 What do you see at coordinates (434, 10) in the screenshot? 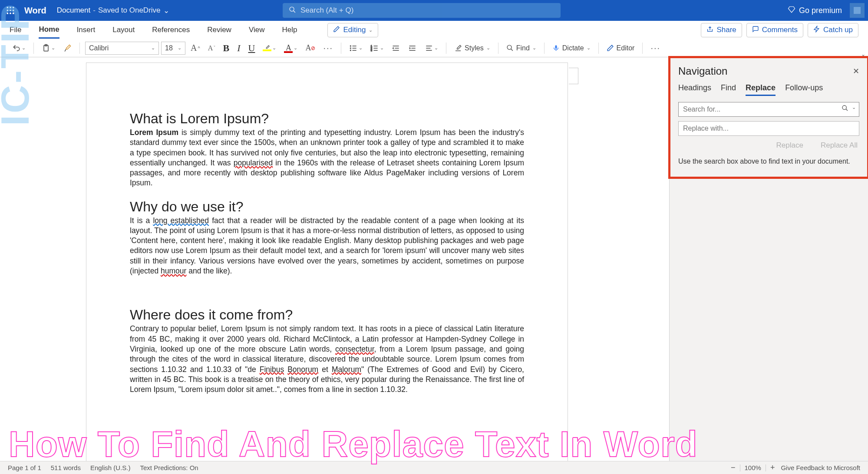
I see `titlebar: Word Document - Saved to OneDrive ⌄ Sear…` at bounding box center [434, 10].